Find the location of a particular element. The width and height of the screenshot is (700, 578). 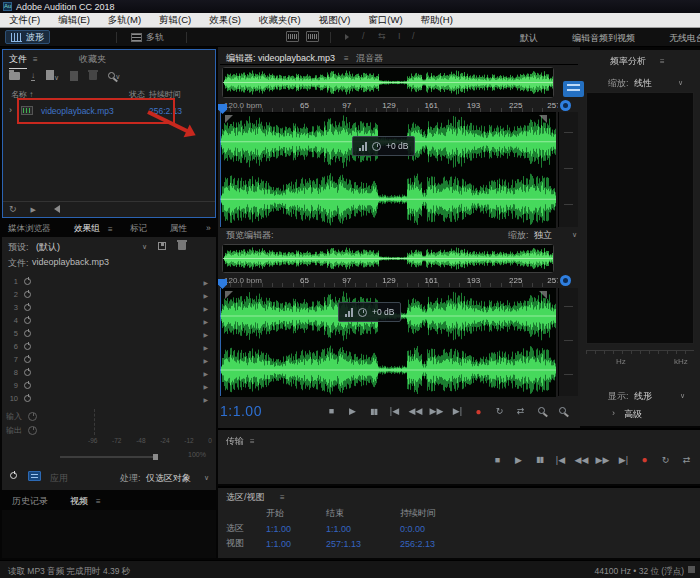

preset-value: (默认) is located at coordinates (48, 248).